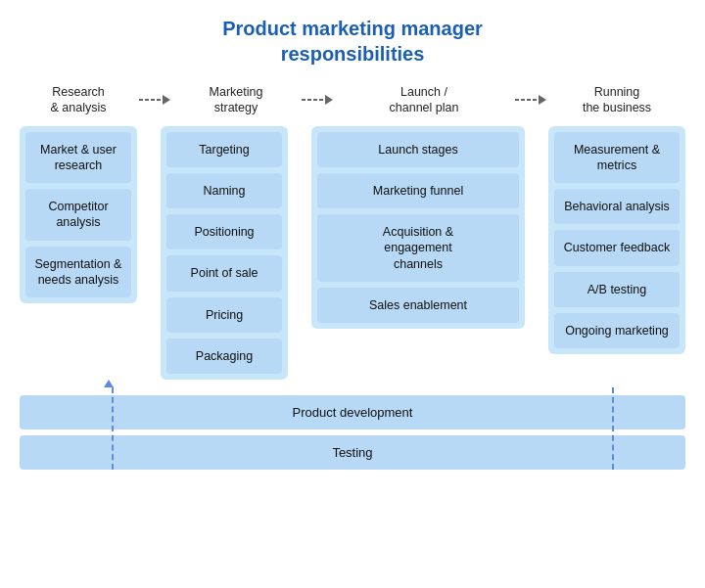 Image resolution: width=705 pixels, height=588 pixels. What do you see at coordinates (352, 100) in the screenshot?
I see `phases-header-row: Research & analysis Marketing strategy L…` at bounding box center [352, 100].